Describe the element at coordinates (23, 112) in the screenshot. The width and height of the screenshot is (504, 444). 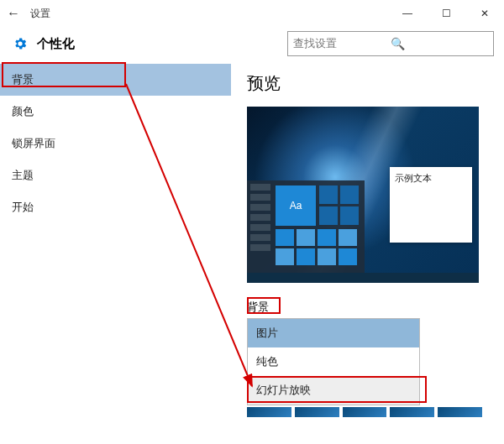
I see `sidebar-item-label: 颜色` at that location.